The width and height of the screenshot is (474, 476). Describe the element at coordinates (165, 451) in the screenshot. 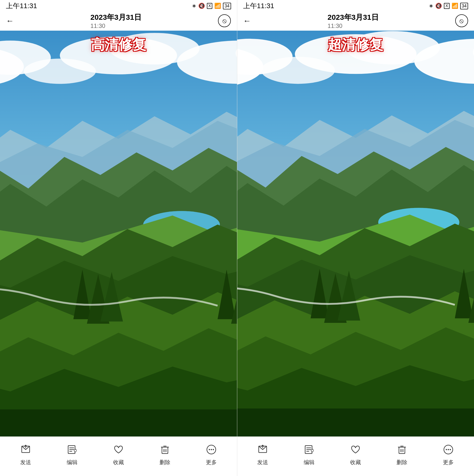

I see `left-trash-icon` at that location.